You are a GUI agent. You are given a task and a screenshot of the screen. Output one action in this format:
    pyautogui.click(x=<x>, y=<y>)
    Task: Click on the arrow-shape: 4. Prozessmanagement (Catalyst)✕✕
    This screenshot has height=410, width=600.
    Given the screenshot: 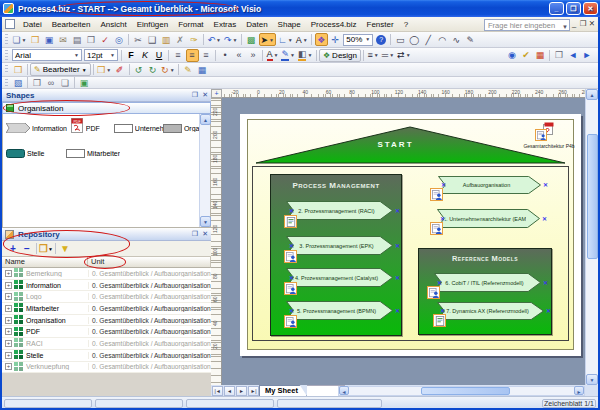 What is the action you would take?
    pyautogui.click(x=340, y=278)
    